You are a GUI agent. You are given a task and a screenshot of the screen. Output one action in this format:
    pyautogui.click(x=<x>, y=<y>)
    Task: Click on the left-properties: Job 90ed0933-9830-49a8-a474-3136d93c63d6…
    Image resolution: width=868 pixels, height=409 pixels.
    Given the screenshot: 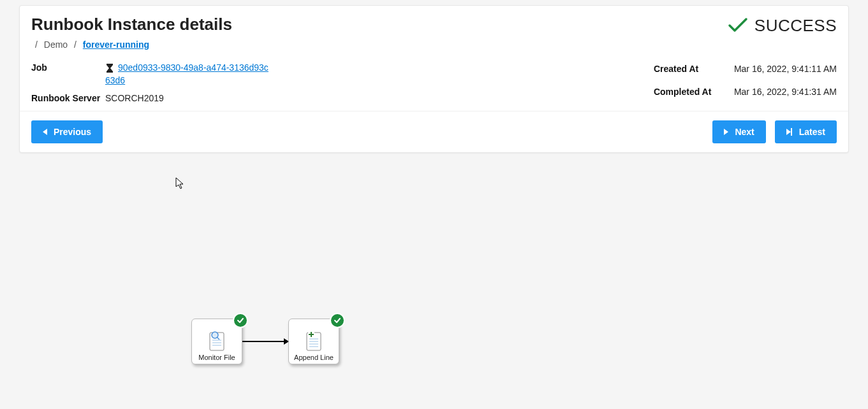 What is the action you would take?
    pyautogui.click(x=151, y=83)
    